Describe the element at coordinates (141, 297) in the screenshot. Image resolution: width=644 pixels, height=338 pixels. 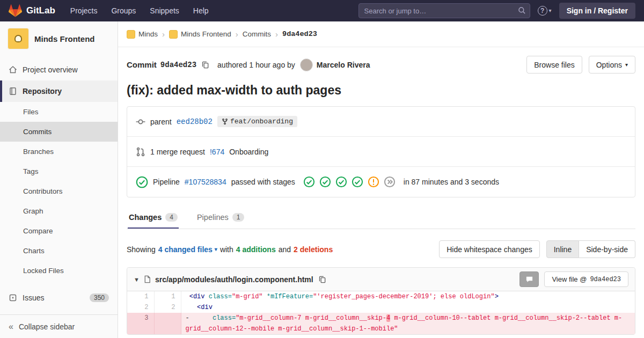
I see `old-line-number: 1` at that location.